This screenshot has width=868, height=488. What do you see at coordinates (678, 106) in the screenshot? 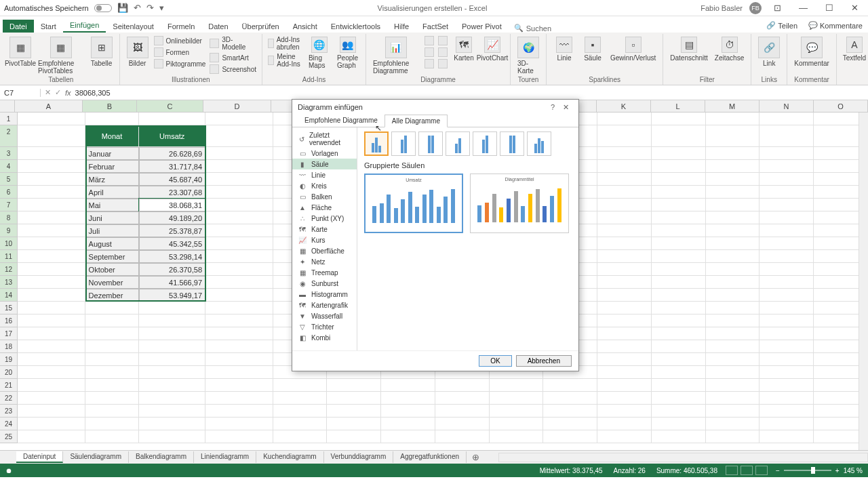
I see `col-header: L` at bounding box center [678, 106].